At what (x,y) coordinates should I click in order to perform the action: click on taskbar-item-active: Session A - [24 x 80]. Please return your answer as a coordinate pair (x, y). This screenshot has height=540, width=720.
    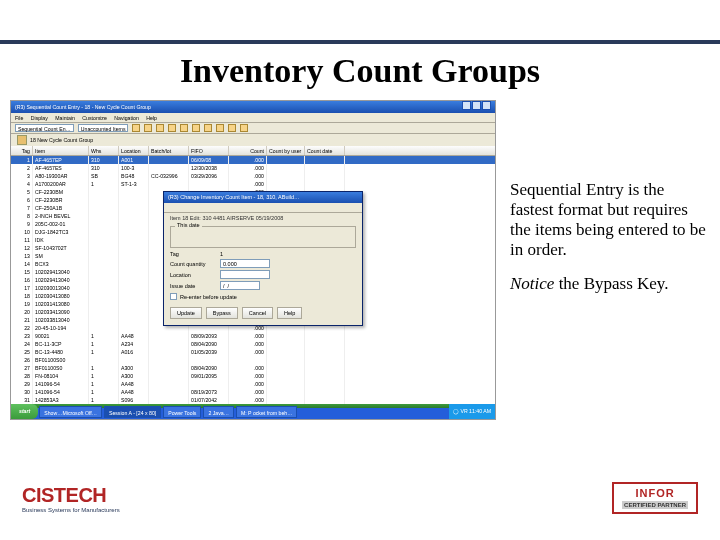
    Looking at the image, I should click on (132, 412).